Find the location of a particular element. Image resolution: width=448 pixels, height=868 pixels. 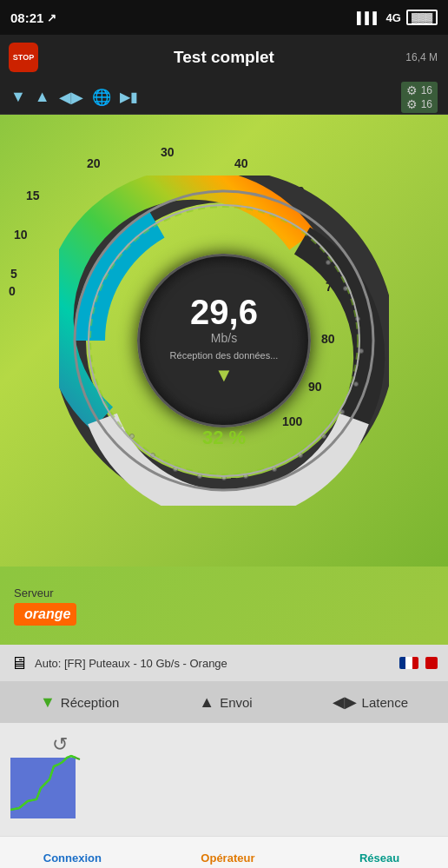

flag-small is located at coordinates (432, 663).